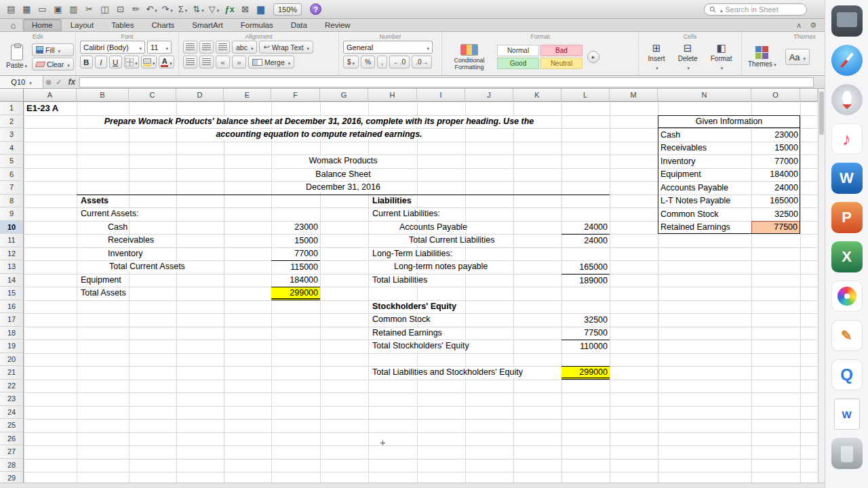 The width and height of the screenshot is (868, 488). What do you see at coordinates (319, 135) in the screenshot?
I see `cell-B3: accounting equation to compute retained …` at bounding box center [319, 135].